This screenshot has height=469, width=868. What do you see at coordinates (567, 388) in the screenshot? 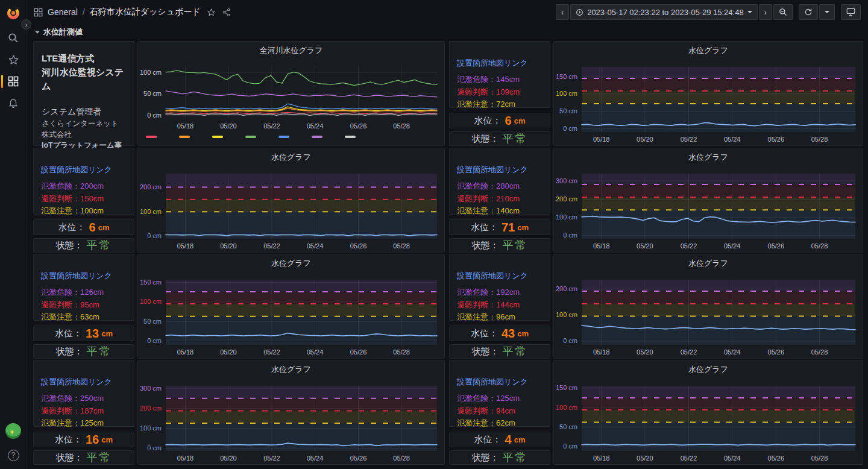
I see `svg-text: 150 cm` at bounding box center [567, 388].